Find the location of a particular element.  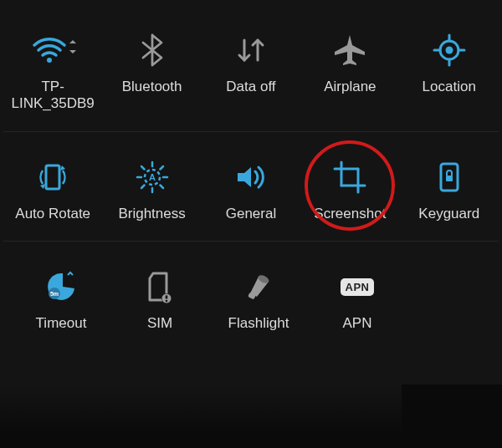

keyguard-icon is located at coordinates (449, 177).